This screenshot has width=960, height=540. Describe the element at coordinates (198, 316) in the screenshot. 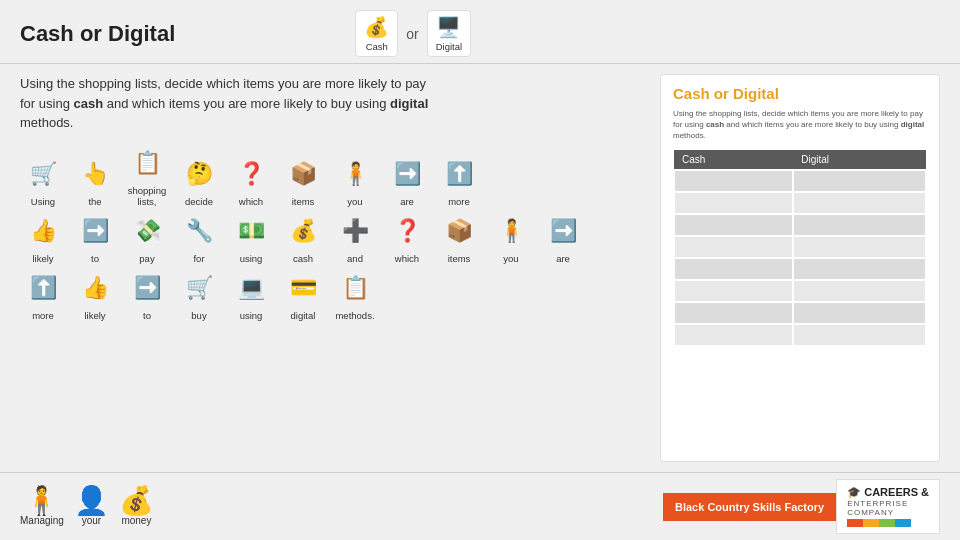

I see `buy-word: buy` at that location.